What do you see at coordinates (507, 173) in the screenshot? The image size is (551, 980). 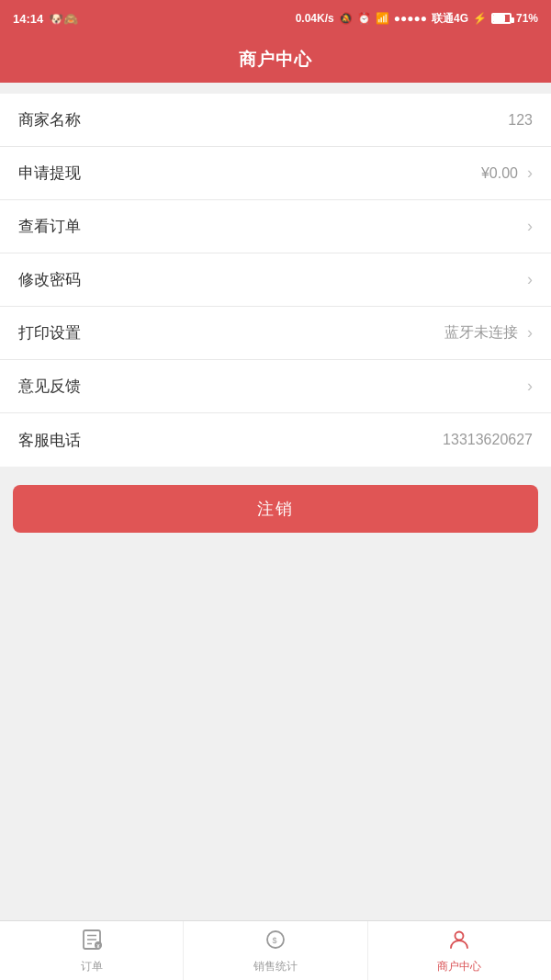 I see `withdraw-right: ¥0.00 ›` at bounding box center [507, 173].